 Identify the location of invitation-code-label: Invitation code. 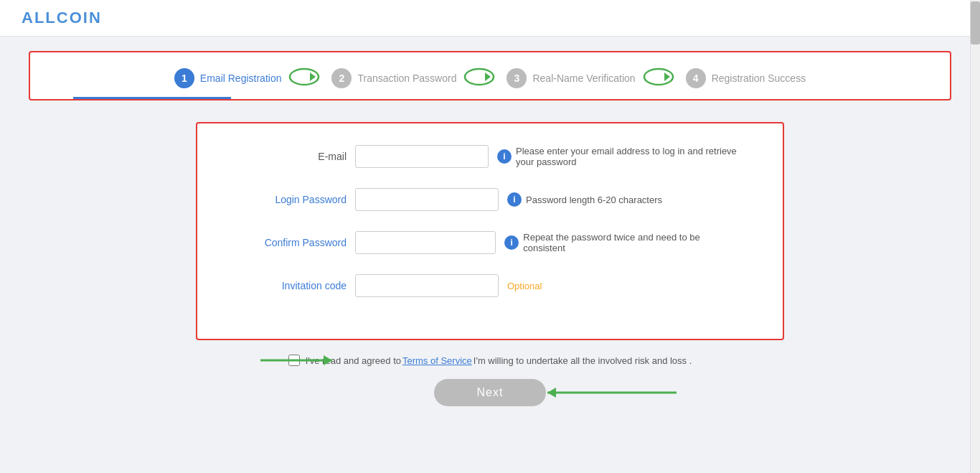
(298, 286).